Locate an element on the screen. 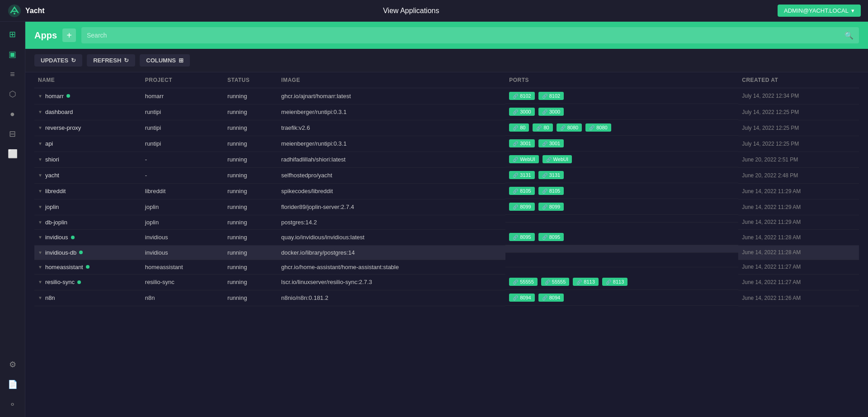 The height and width of the screenshot is (417, 868). table-row: ▼ invidious invidiousrunningquay.io/invi… is located at coordinates (447, 237).